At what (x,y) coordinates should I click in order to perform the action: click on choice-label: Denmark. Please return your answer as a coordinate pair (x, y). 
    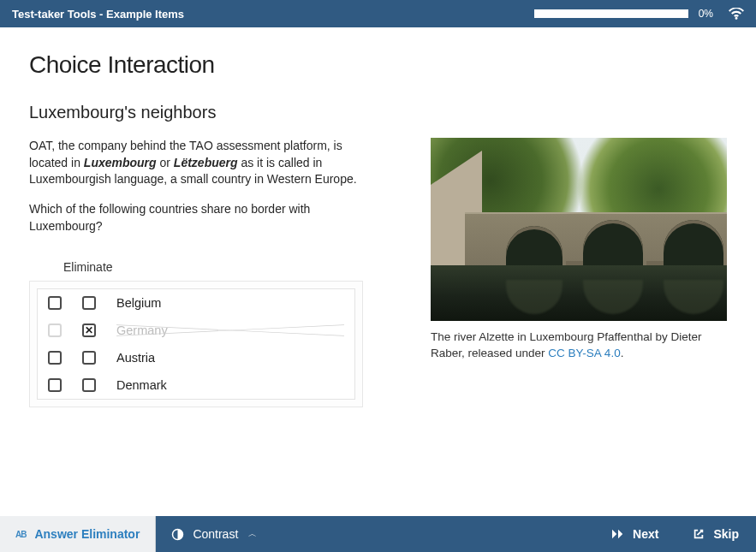
    Looking at the image, I should click on (230, 385).